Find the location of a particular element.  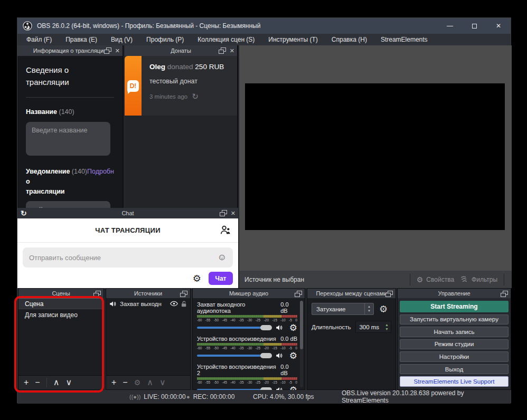

dock-title: Chat is located at coordinates (128, 213).